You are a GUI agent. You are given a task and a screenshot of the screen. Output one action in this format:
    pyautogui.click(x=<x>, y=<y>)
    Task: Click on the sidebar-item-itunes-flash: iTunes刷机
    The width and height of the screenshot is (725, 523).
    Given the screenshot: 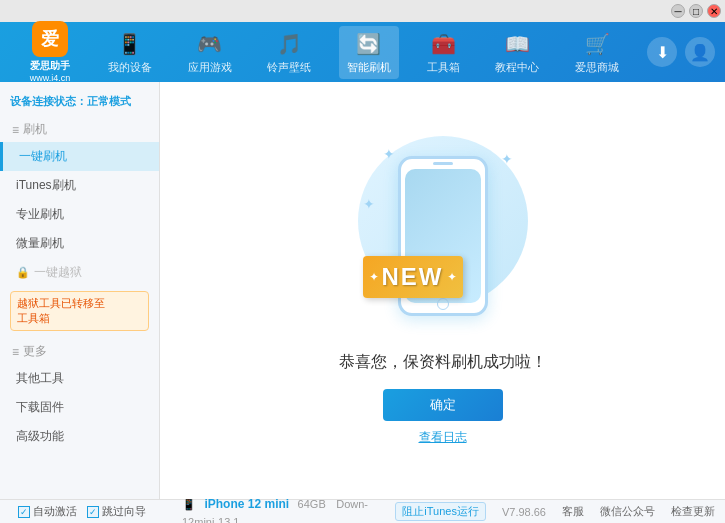 What is the action you would take?
    pyautogui.click(x=80, y=186)
    